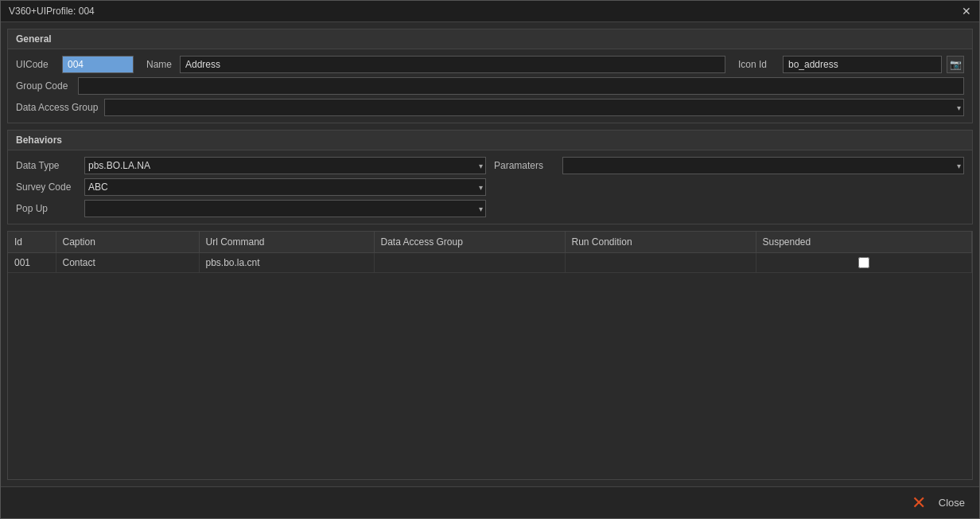  What do you see at coordinates (251, 166) in the screenshot?
I see `datatype-row: Data Type pbs.BO.LA.NA` at bounding box center [251, 166].